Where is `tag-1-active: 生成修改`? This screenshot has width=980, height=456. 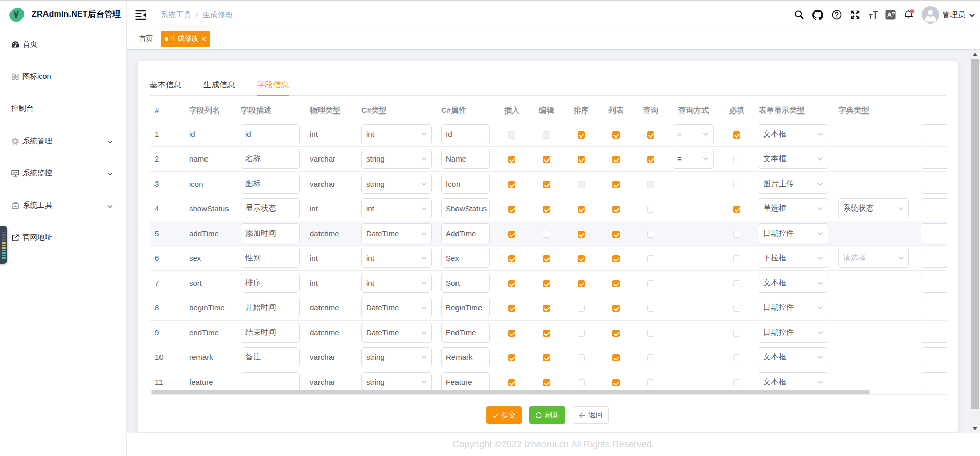
tag-1-active: 生成修改 is located at coordinates (185, 39).